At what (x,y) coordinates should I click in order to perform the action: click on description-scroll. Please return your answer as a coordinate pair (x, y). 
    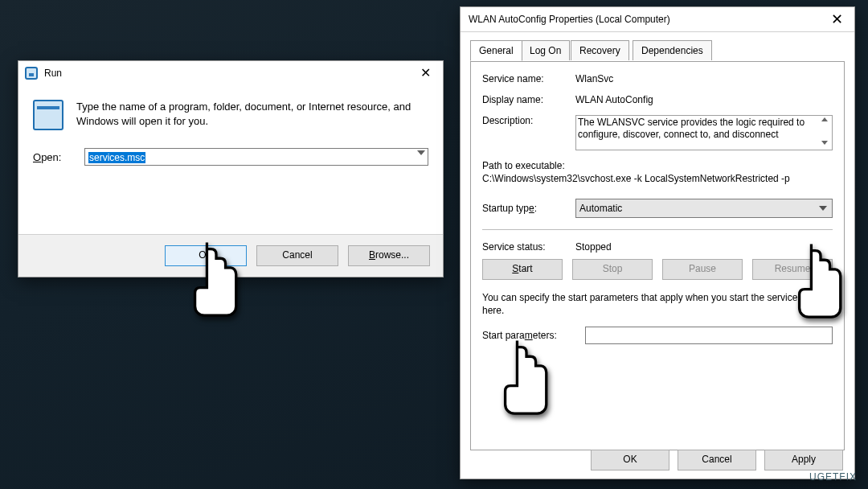
    Looking at the image, I should click on (825, 131).